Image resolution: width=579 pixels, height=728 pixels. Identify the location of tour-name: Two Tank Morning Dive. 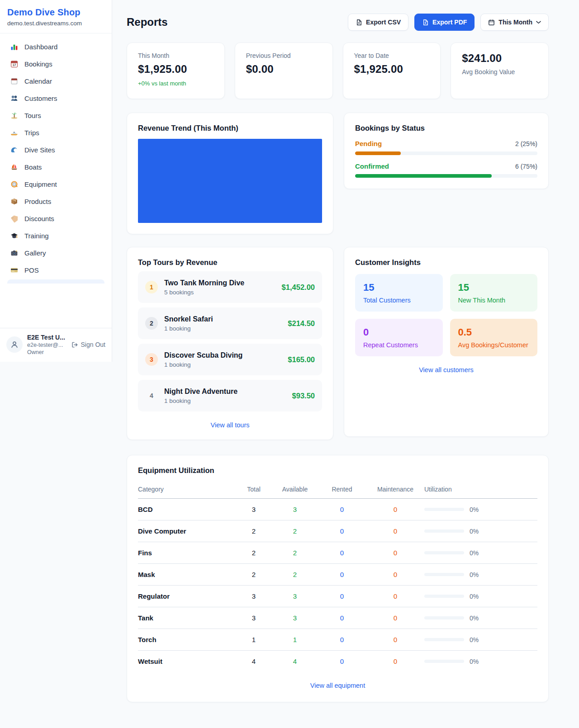
(204, 283).